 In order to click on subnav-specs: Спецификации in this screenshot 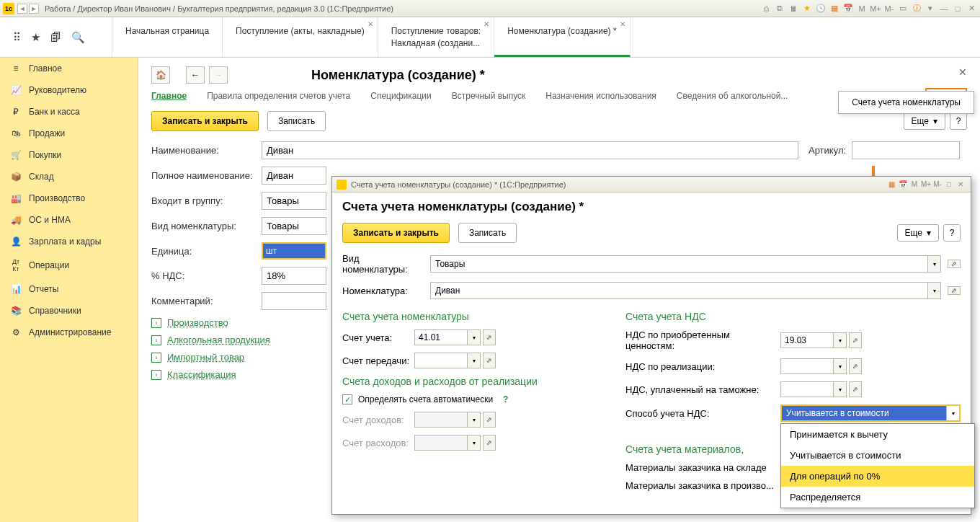, I will do `click(401, 96)`.